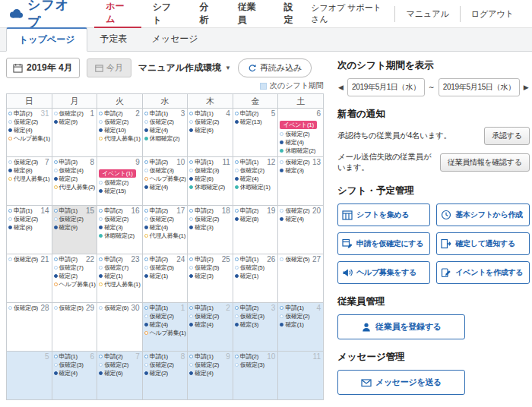 This screenshot has height=407, width=532. What do you see at coordinates (384, 273) in the screenshot?
I see `help-recruit-button: ヘルプ募集をする` at bounding box center [384, 273].